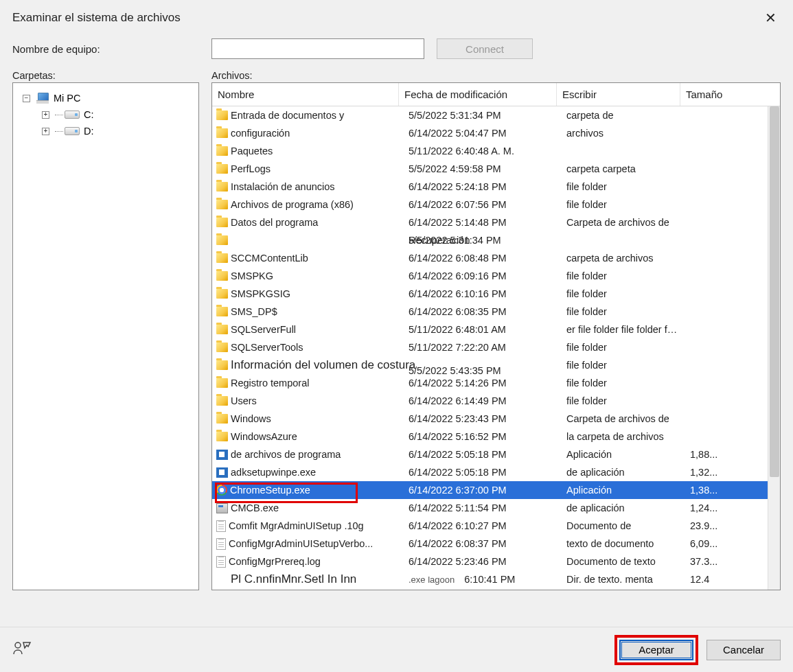 This screenshot has width=793, height=672. Describe the element at coordinates (706, 544) in the screenshot. I see `file-size-cell: 6,09...` at that location.